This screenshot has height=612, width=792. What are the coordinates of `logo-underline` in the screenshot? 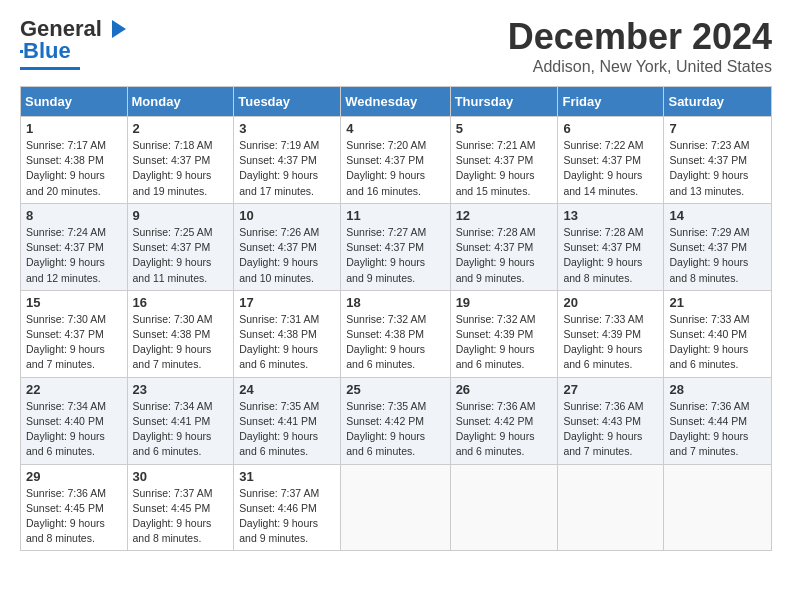 It's located at (50, 68).